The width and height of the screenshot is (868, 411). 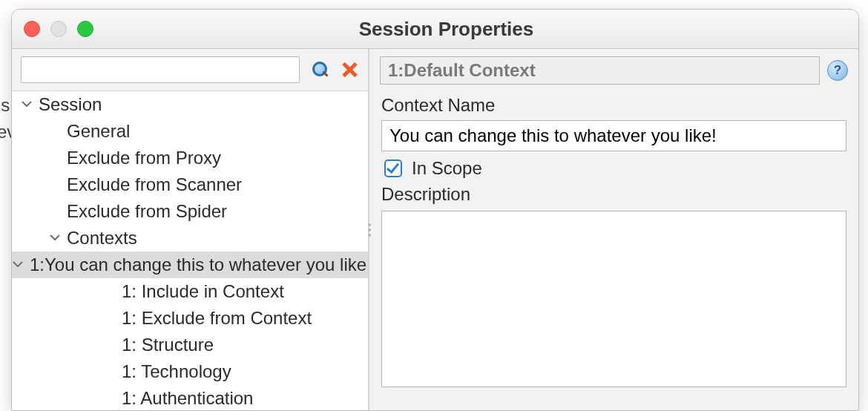 What do you see at coordinates (147, 211) in the screenshot?
I see `tree-label: Exclude from Spider` at bounding box center [147, 211].